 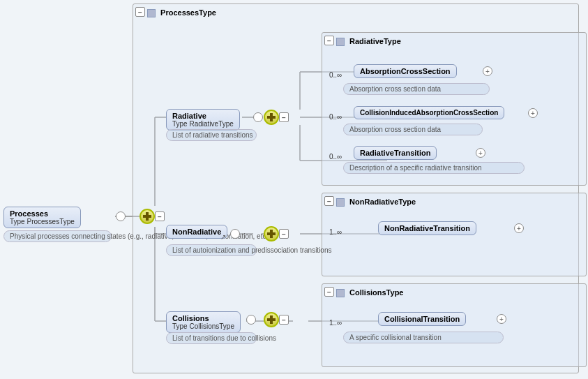 I want to click on join-icon, so click(x=147, y=216).